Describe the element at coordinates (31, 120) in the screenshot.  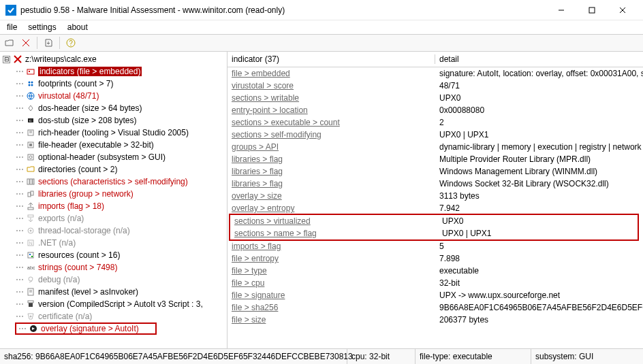
I see `tree-node-icon: c:` at that location.